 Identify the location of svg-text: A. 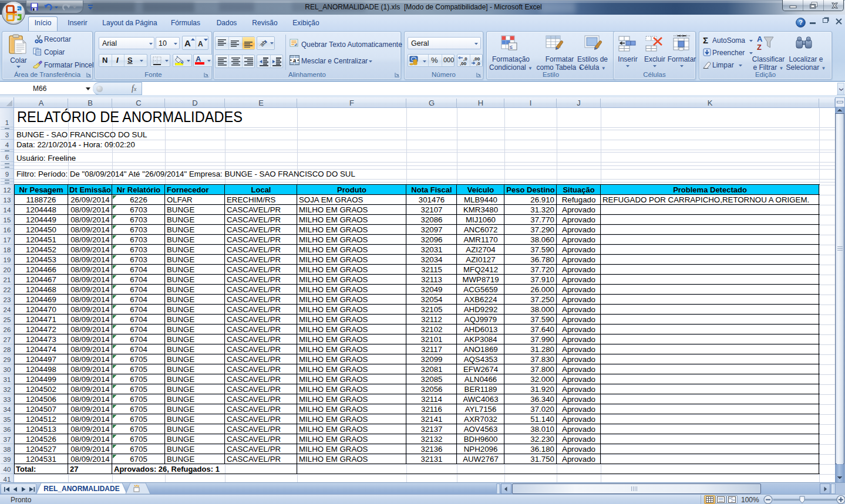
(760, 39).